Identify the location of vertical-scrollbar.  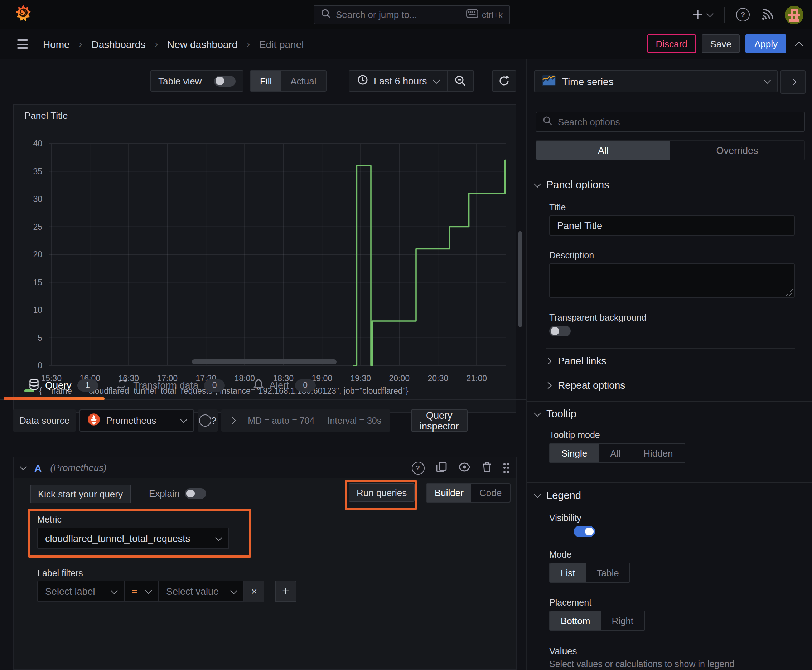
(520, 279).